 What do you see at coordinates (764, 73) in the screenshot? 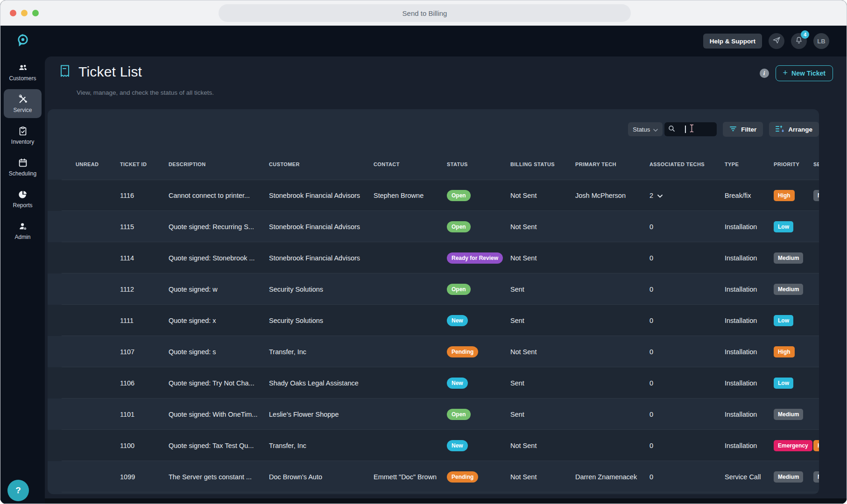
I see `info-icon: i` at bounding box center [764, 73].